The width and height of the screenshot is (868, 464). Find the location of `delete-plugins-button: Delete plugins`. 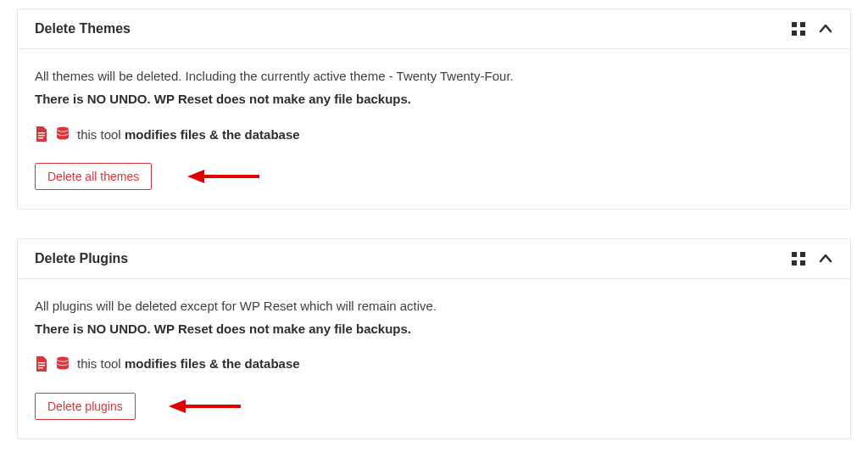

delete-plugins-button: Delete plugins is located at coordinates (85, 406).